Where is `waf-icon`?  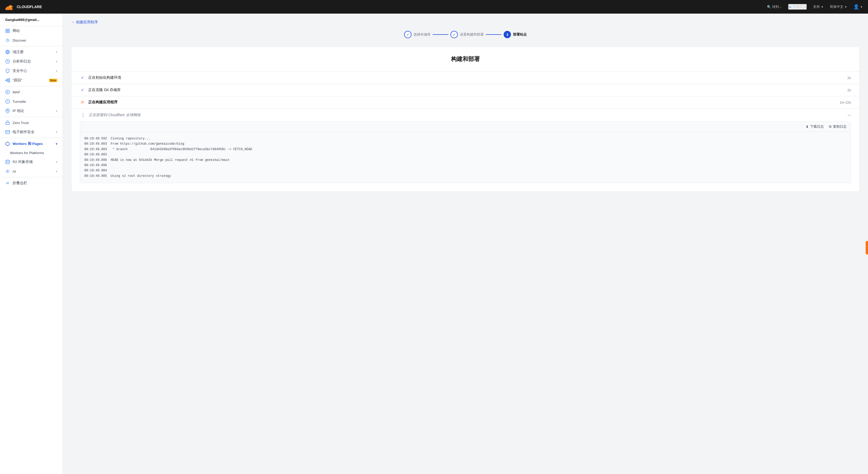
waf-icon is located at coordinates (8, 92).